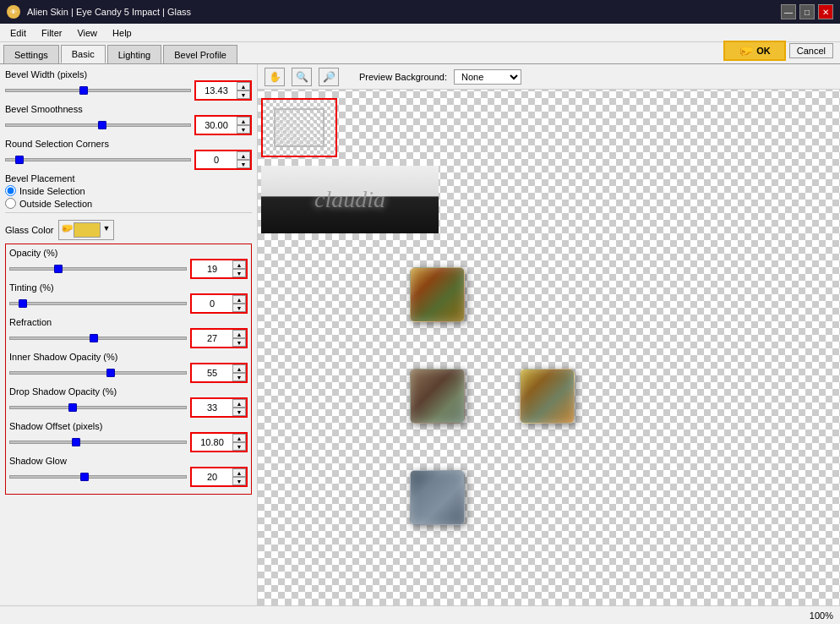 This screenshot has height=624, width=840. Describe the element at coordinates (299, 128) in the screenshot. I see `thumbnail-checkerboard` at that location.